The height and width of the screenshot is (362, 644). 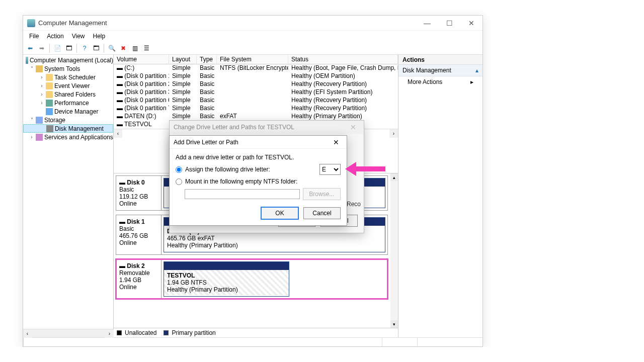 I want to click on add-drive-letter-dialog: Add Drive Letter or Path ✕ Add a new dri…, so click(x=258, y=180).